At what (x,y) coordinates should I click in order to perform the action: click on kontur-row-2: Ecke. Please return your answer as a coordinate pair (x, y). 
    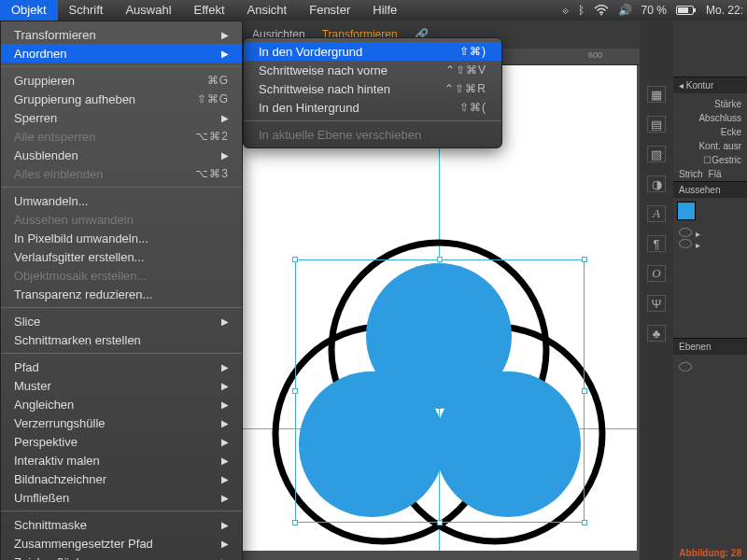
    Looking at the image, I should click on (710, 133).